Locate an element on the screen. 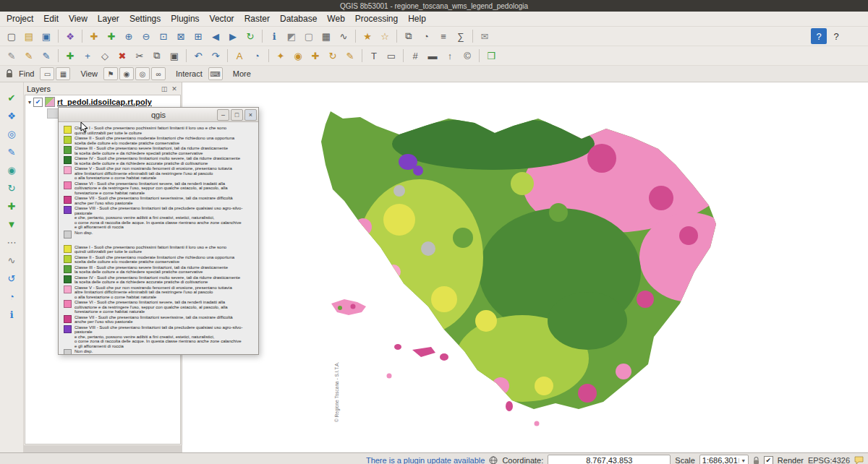  field-calculator-icon: ∑ is located at coordinates (461, 36).